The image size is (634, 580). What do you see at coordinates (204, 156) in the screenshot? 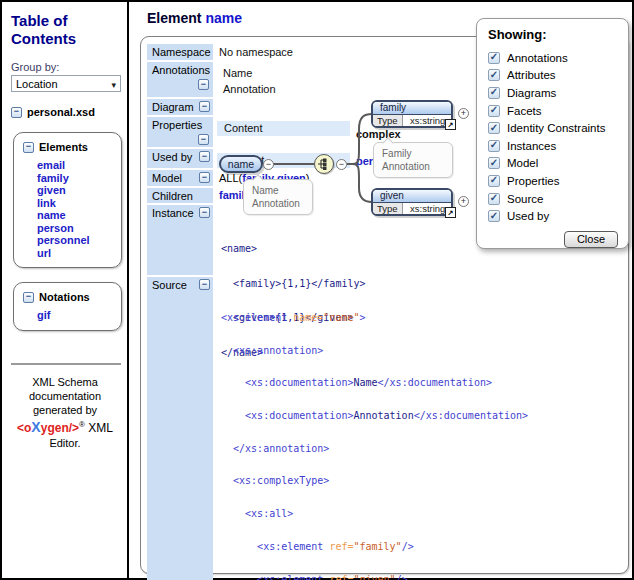
I see `collapse-toggle-used-by` at bounding box center [204, 156].